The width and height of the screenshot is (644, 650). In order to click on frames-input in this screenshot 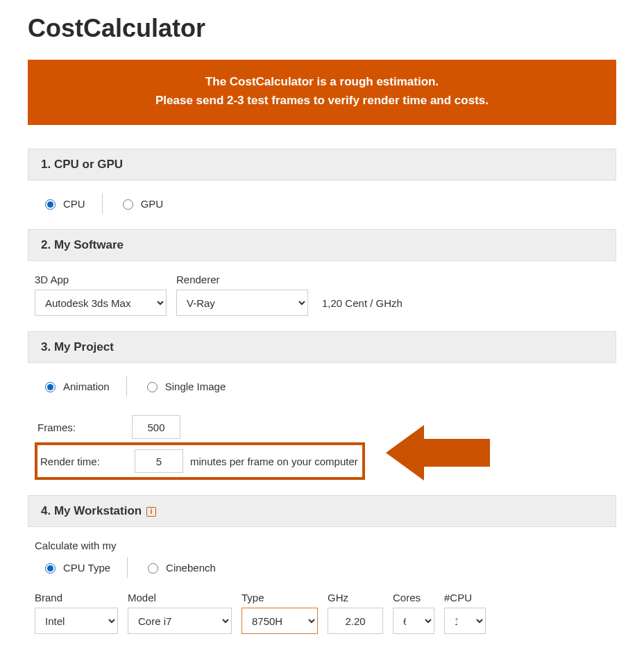, I will do `click(156, 427)`.